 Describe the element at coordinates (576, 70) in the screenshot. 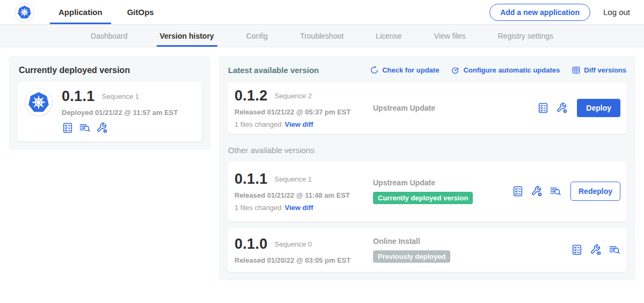

I see `diff-icon` at that location.